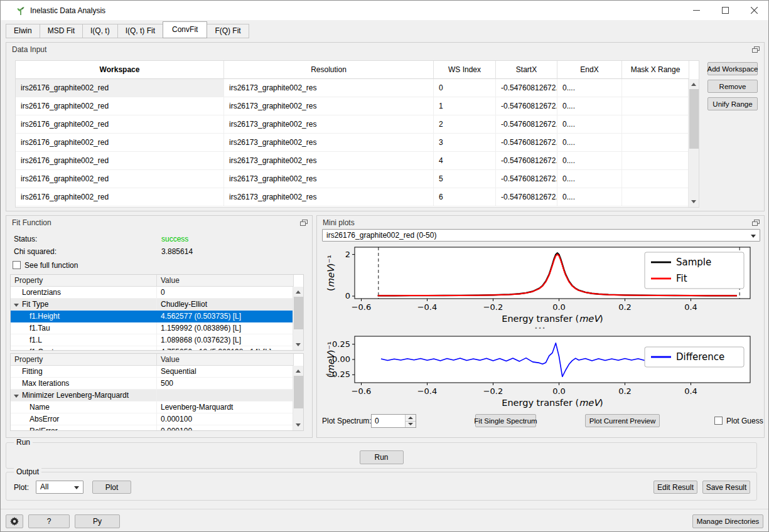 This screenshot has width=769, height=532. I want to click on property-value: 1.159992 (0.083896) [L], so click(225, 329).